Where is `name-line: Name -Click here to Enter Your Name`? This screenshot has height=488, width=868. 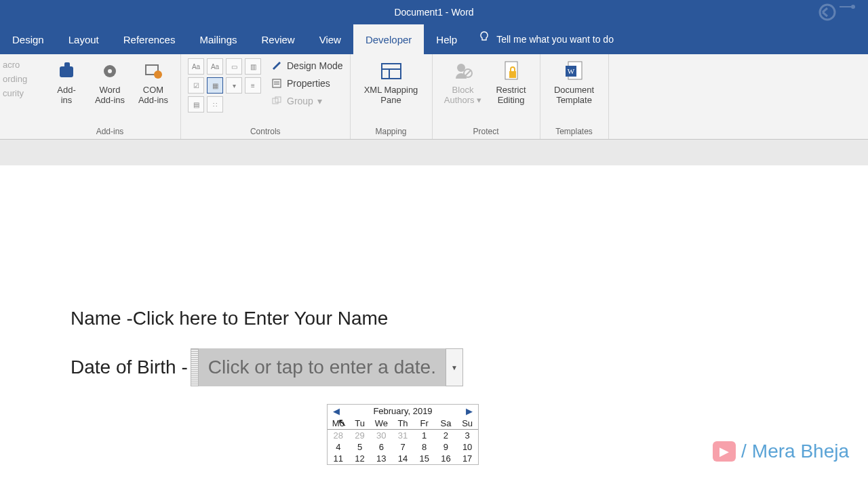 name-line: Name -Click here to Enter Your Name is located at coordinates (469, 319).